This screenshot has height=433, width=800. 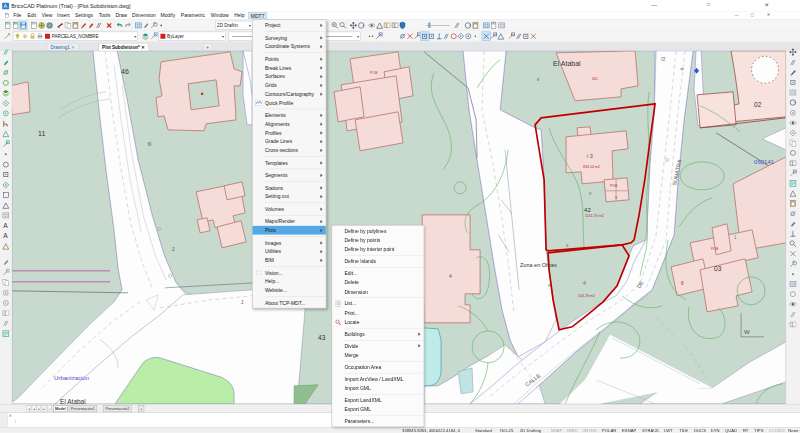 What do you see at coordinates (72, 378) in the screenshot?
I see `svg-text: Urbanización` at bounding box center [72, 378].